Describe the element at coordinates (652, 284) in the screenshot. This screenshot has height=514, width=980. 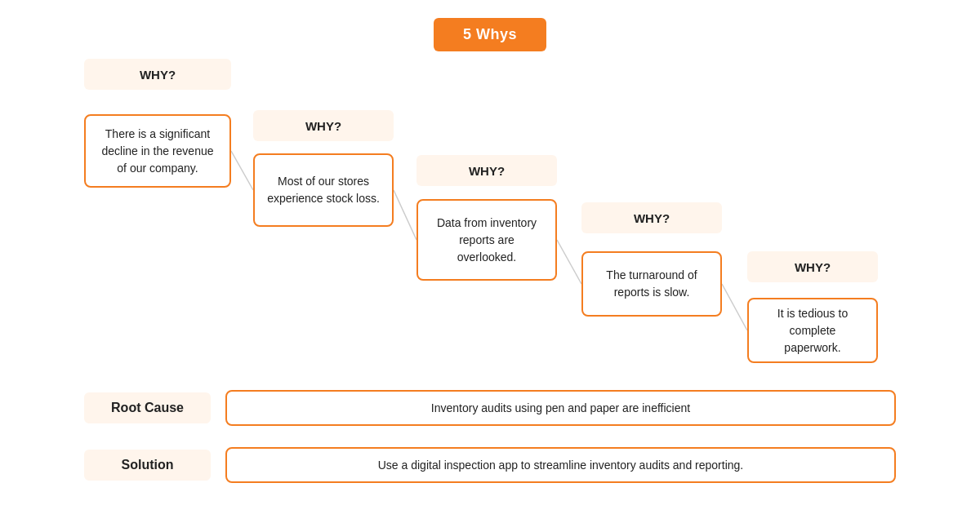
I see `why-box-4: The turnaround of reports is slow.` at that location.